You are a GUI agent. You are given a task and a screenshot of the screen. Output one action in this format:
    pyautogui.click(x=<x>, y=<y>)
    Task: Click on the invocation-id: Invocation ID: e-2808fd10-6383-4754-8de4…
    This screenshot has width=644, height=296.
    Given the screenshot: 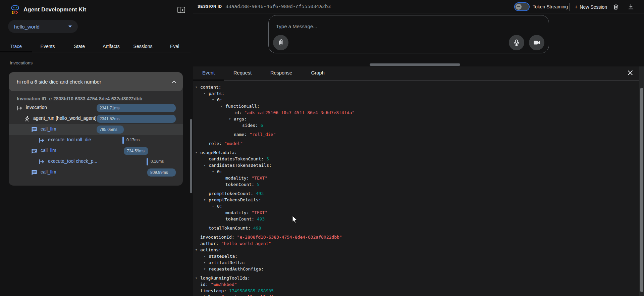 What is the action you would take?
    pyautogui.click(x=100, y=99)
    